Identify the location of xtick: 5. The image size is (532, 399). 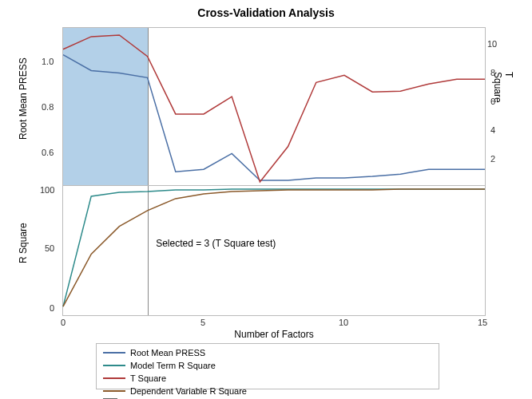
(203, 322).